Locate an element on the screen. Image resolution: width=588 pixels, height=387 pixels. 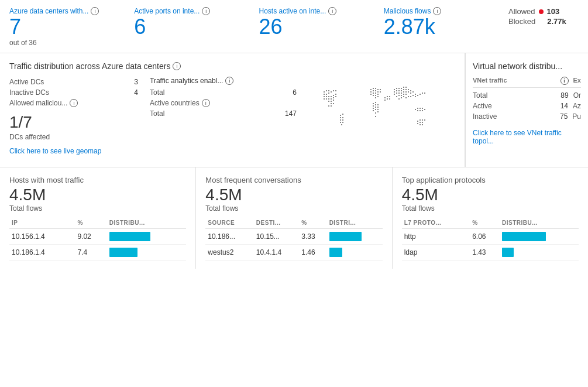
active-ports-title-text: Active ports on inte... is located at coordinates (167, 11).